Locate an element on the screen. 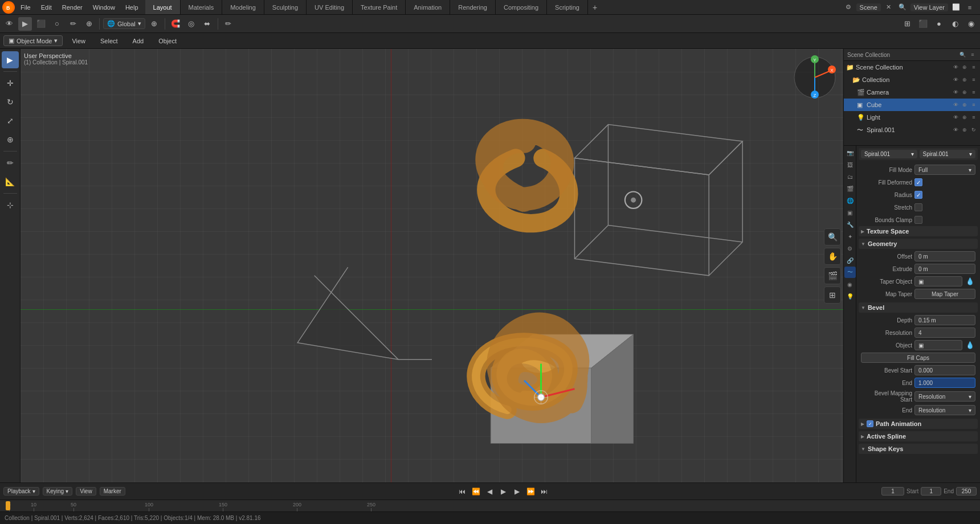 This screenshot has width=980, height=524. outliner-eye-spiral: 👁 is located at coordinates (956, 130).